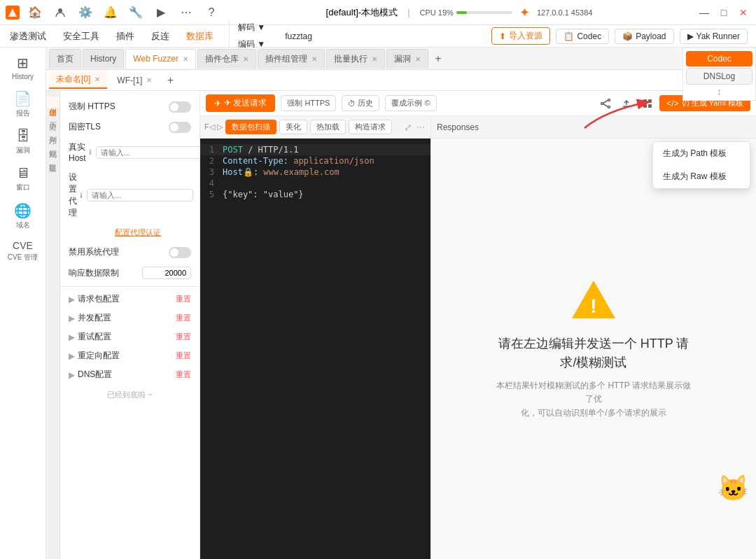 The width and height of the screenshot is (756, 559). Describe the element at coordinates (644, 36) in the screenshot. I see `payload-button: 📦 Payload` at that location.